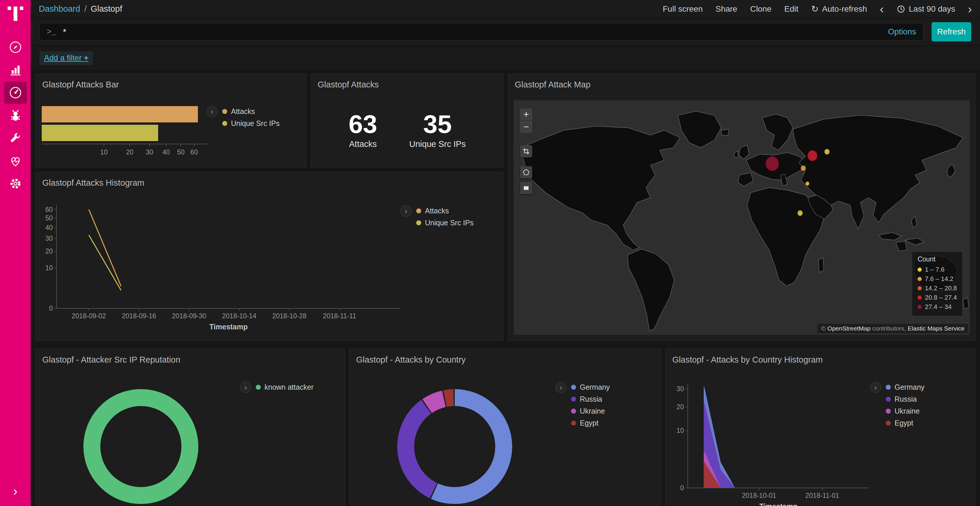 Image resolution: width=980 pixels, height=506 pixels. I want to click on share-button: Share, so click(727, 9).